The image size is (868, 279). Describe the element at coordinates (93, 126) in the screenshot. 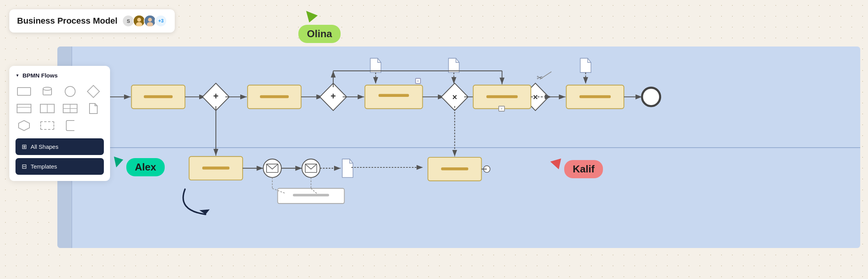

I see `shape-empty` at that location.